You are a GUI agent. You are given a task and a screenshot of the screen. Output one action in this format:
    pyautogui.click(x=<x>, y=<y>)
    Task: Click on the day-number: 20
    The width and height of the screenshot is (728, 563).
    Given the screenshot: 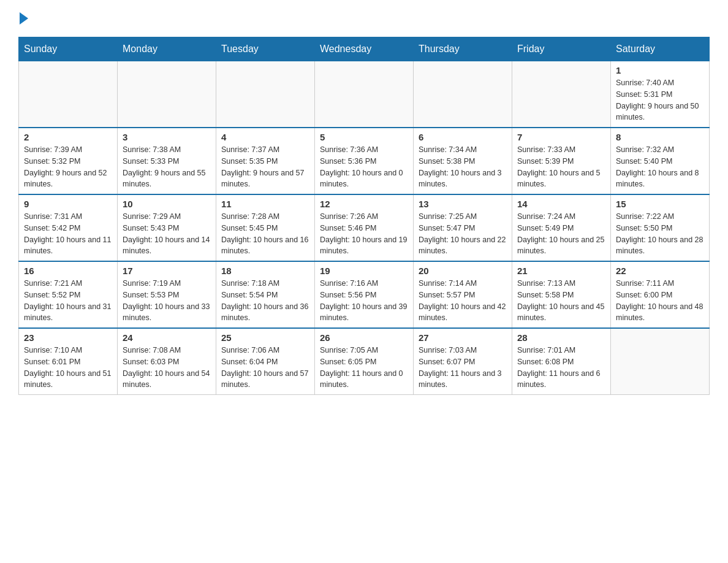 What is the action you would take?
    pyautogui.click(x=463, y=271)
    